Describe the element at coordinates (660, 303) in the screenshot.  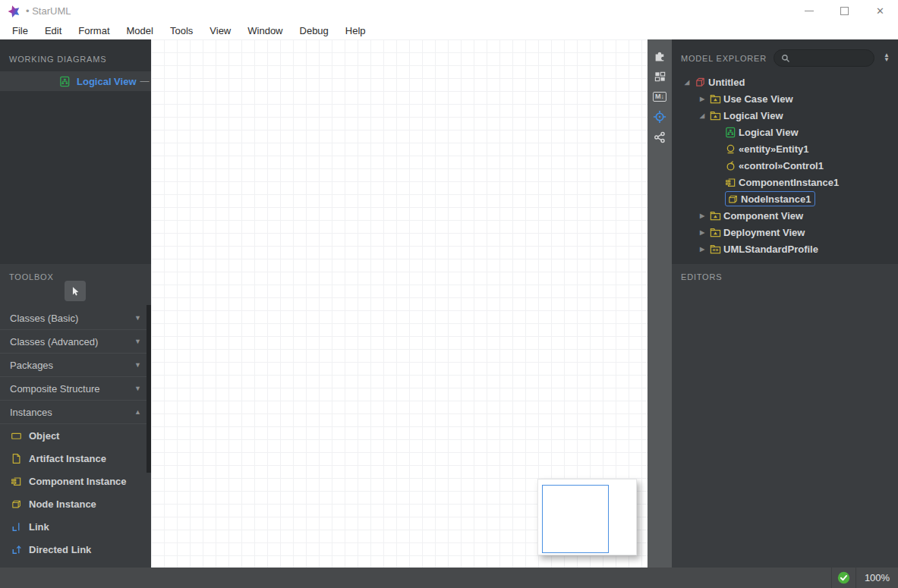
I see `side-toolbar: M↓` at that location.